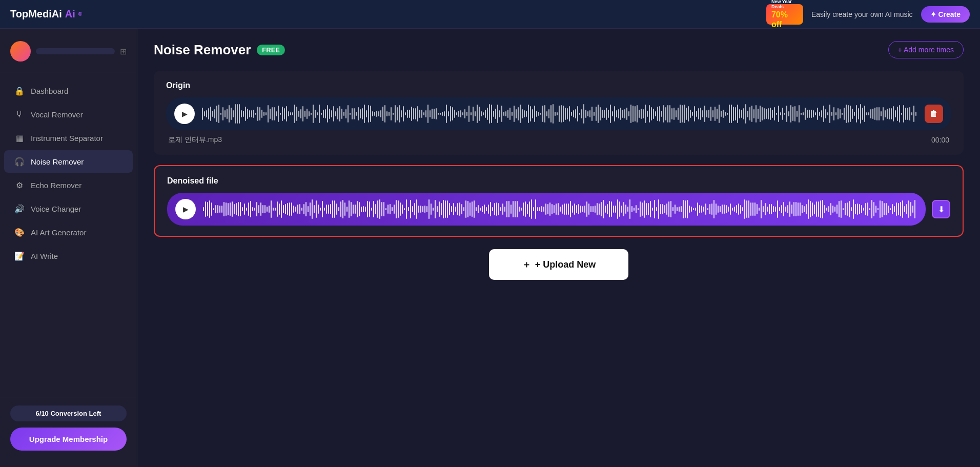 This screenshot has height=467, width=980. I want to click on create-button: ✦ Create, so click(945, 14).